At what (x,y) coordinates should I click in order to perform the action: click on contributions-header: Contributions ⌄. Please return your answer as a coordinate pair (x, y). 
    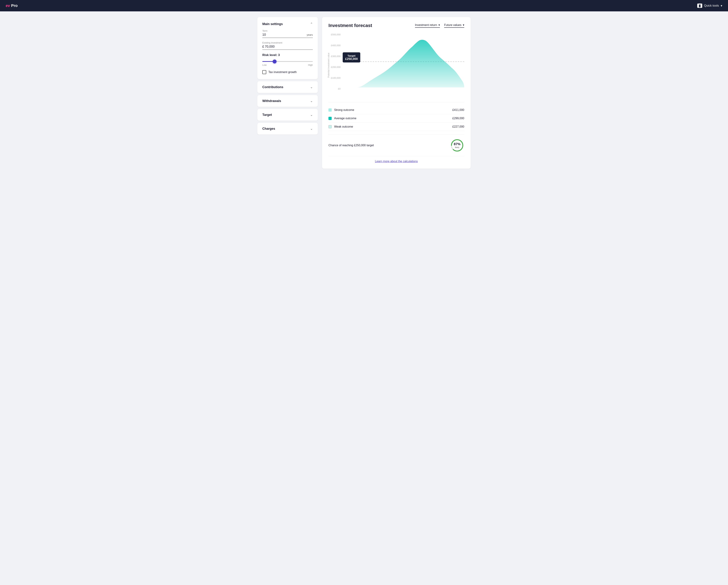
    Looking at the image, I should click on (288, 87).